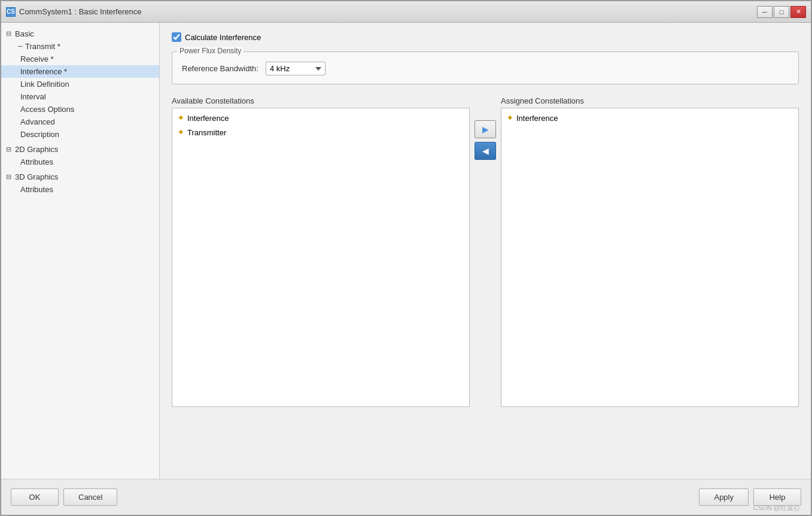  I want to click on move-left-button: ◀, so click(485, 151).